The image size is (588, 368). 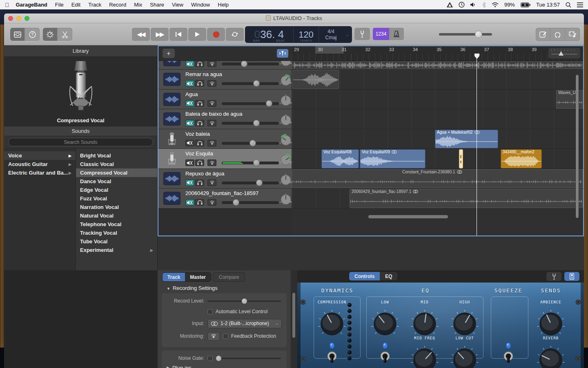 I want to click on menu-item-garageband: GarageBand, so click(x=32, y=5).